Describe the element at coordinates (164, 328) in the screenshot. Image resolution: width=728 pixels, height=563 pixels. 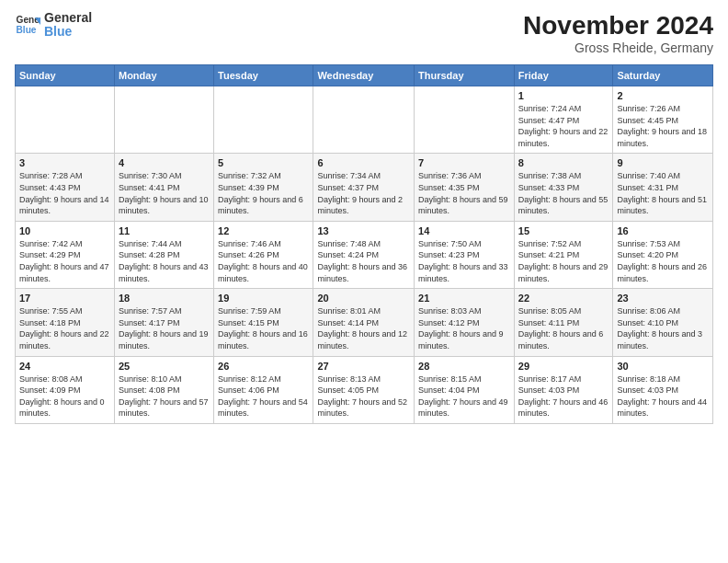
I see `day-info: Sunrise: 7:57 AMSunset: 4:17 PMDaylight:…` at that location.